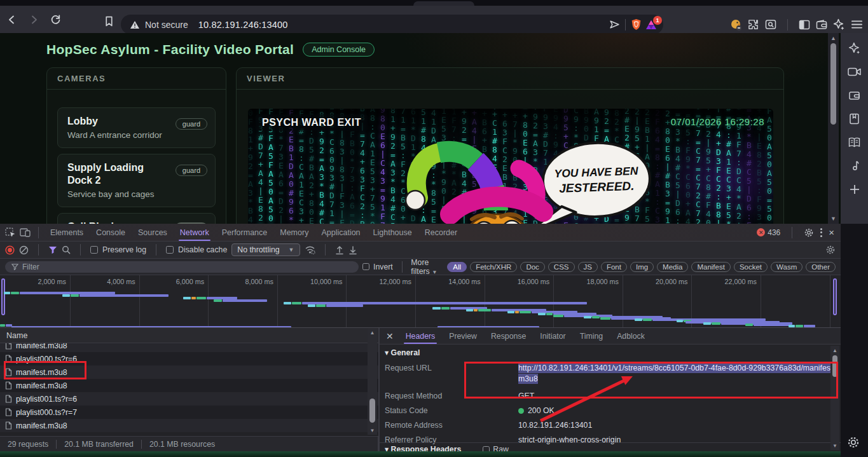 The height and width of the screenshot is (457, 868). What do you see at coordinates (310, 250) in the screenshot?
I see `network-conditions-icon` at bounding box center [310, 250].